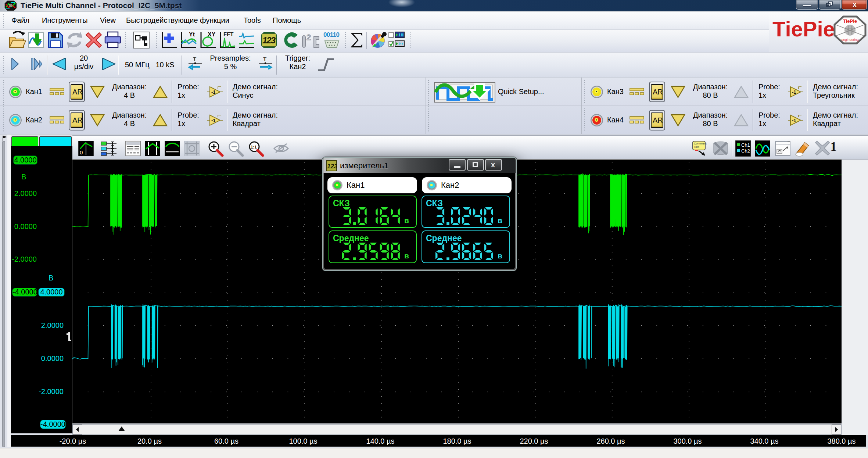  What do you see at coordinates (746, 145) in the screenshot?
I see `svg-text: Ch1` at bounding box center [746, 145].